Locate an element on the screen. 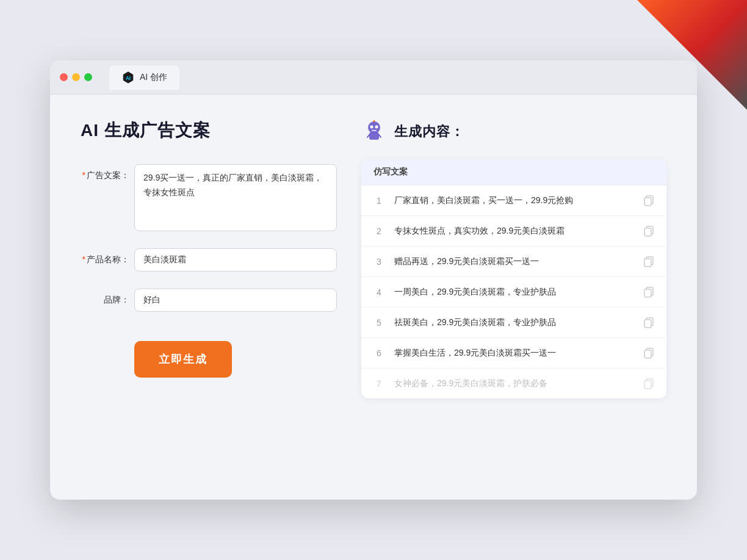  row-num: 7 is located at coordinates (379, 384).